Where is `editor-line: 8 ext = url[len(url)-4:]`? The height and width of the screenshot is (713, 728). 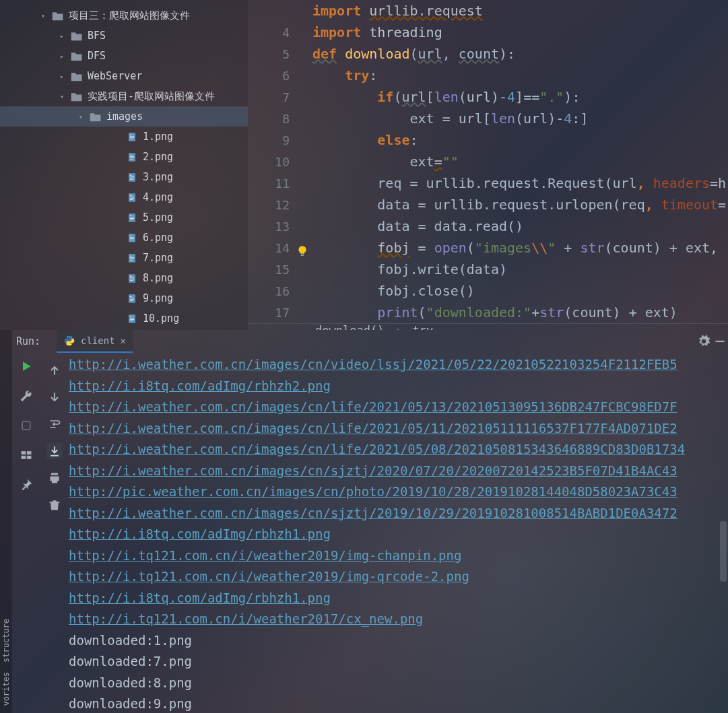 editor-line: 8 ext = url[len(url)-4:] is located at coordinates (488, 118).